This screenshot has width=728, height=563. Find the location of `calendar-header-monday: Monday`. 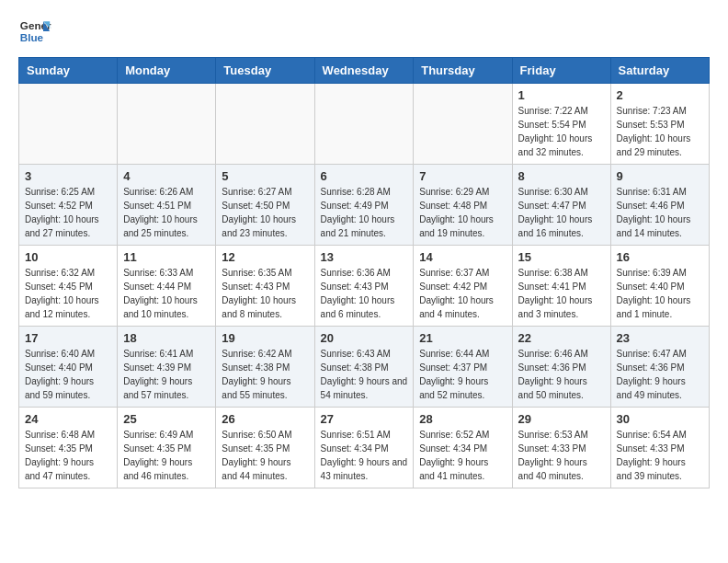

calendar-header-monday: Monday is located at coordinates (167, 71).